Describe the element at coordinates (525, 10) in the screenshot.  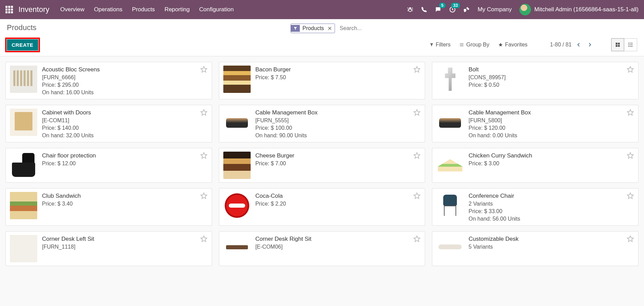
I see `avatar` at that location.